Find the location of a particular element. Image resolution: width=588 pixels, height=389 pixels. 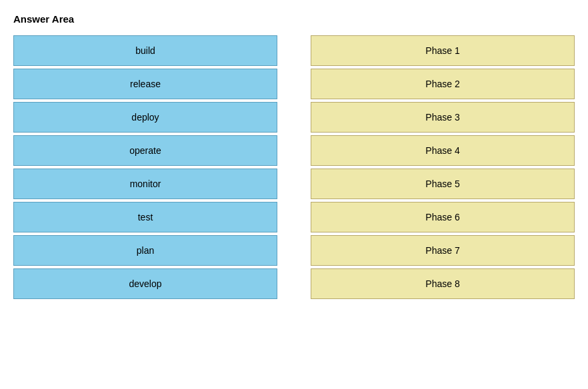

right-item-4: Phase 4 is located at coordinates (443, 151).